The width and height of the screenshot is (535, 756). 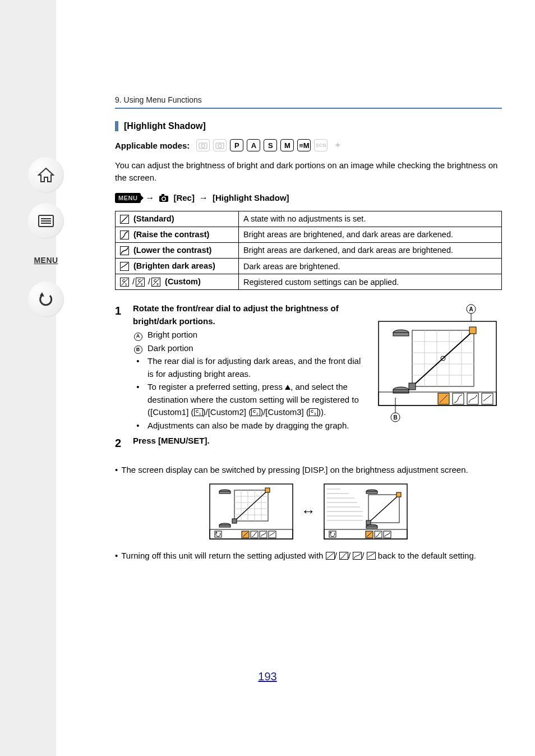 What do you see at coordinates (395, 417) in the screenshot?
I see `svg-text: B` at bounding box center [395, 417].